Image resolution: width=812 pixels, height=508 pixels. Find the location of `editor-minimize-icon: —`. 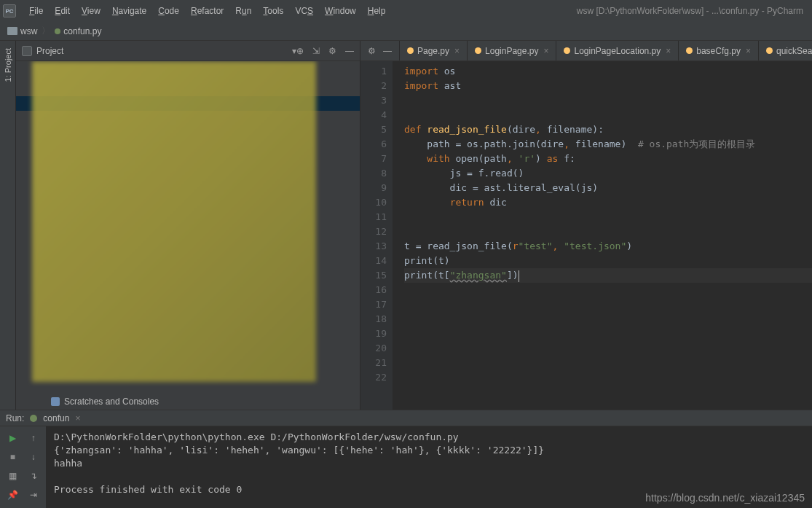

editor-minimize-icon: — is located at coordinates (387, 51).